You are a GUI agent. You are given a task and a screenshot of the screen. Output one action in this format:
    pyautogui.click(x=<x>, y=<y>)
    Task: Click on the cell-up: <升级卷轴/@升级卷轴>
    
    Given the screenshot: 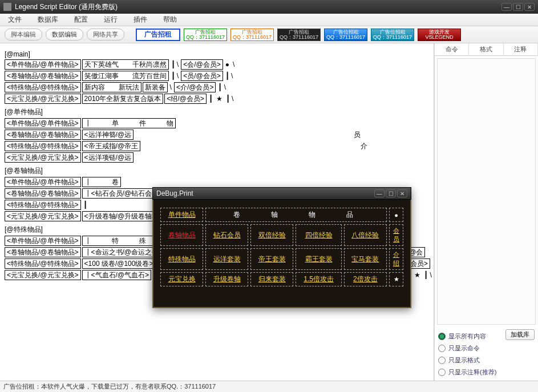 What is the action you would take?
    pyautogui.click(x=120, y=216)
    